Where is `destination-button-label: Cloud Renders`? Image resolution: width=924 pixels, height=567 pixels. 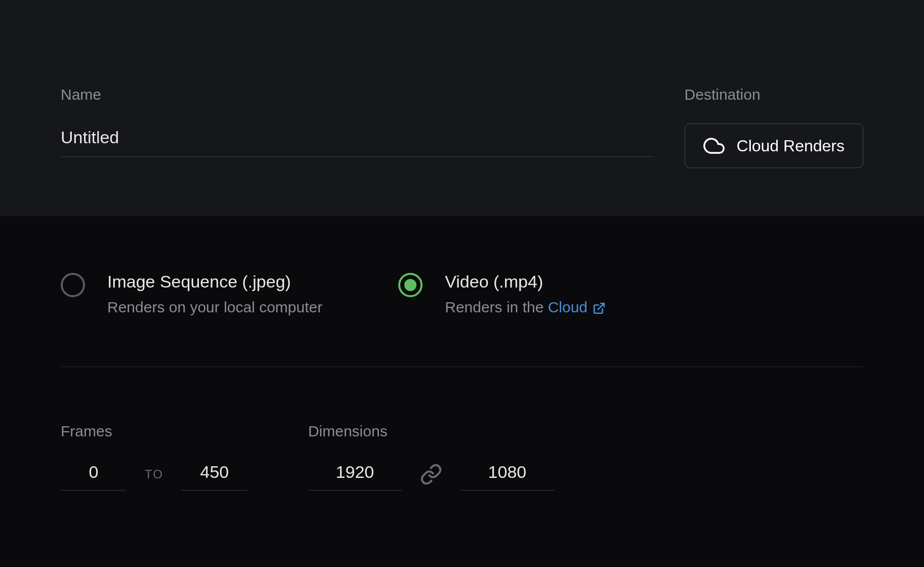 destination-button-label: Cloud Renders is located at coordinates (790, 146).